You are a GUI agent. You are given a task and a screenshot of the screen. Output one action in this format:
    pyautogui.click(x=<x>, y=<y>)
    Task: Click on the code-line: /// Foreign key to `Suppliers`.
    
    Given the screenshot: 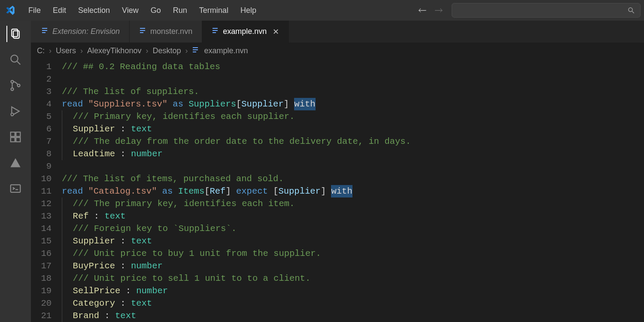 What is the action you would take?
    pyautogui.click(x=353, y=228)
    